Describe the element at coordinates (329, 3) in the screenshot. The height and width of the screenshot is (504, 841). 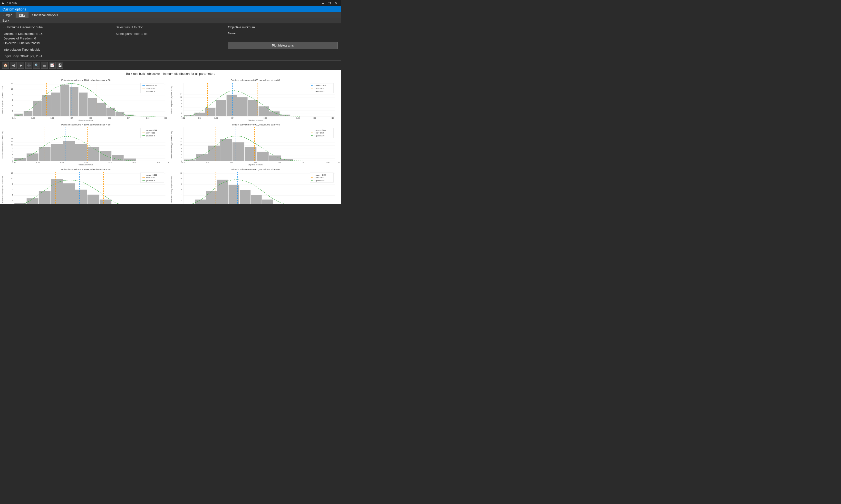
I see `maximize-button: 🗖` at that location.